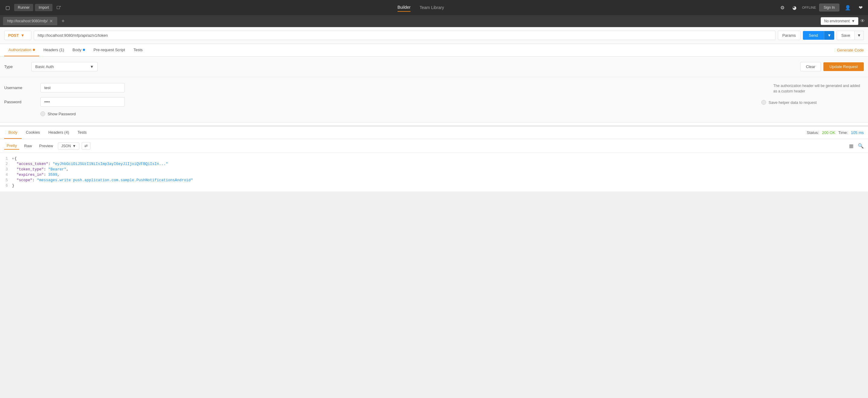  What do you see at coordinates (434, 164) in the screenshot?
I see `code-line-2: 2 "access_token": "eyJhbGciOiJSUzI1NiIsI…` at bounding box center [434, 164].